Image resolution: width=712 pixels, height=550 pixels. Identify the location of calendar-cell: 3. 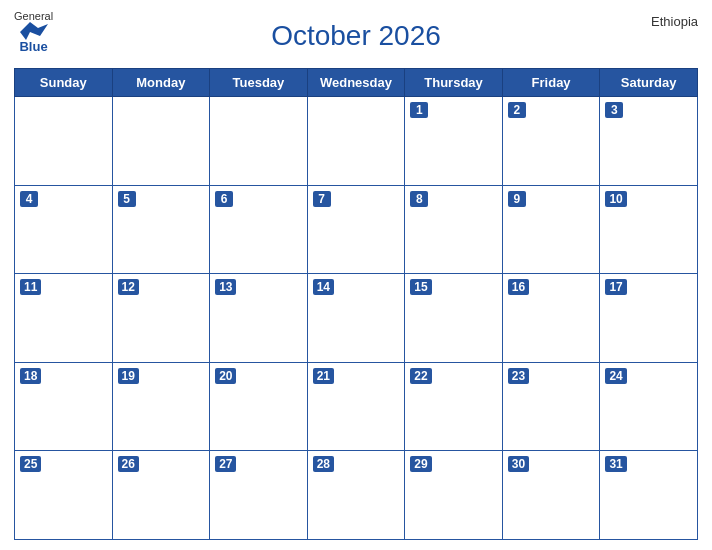
(649, 142).